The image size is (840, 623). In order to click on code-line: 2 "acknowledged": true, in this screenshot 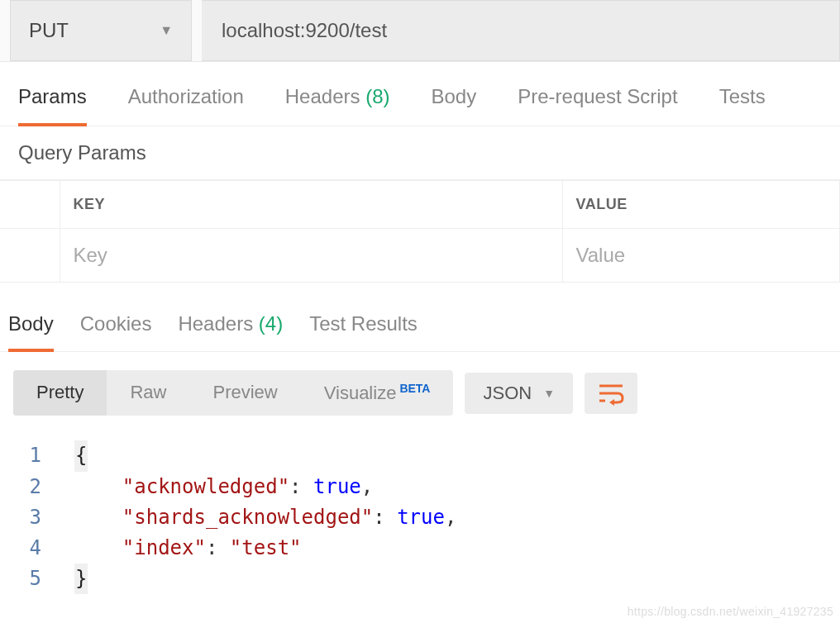, I will do `click(420, 487)`.